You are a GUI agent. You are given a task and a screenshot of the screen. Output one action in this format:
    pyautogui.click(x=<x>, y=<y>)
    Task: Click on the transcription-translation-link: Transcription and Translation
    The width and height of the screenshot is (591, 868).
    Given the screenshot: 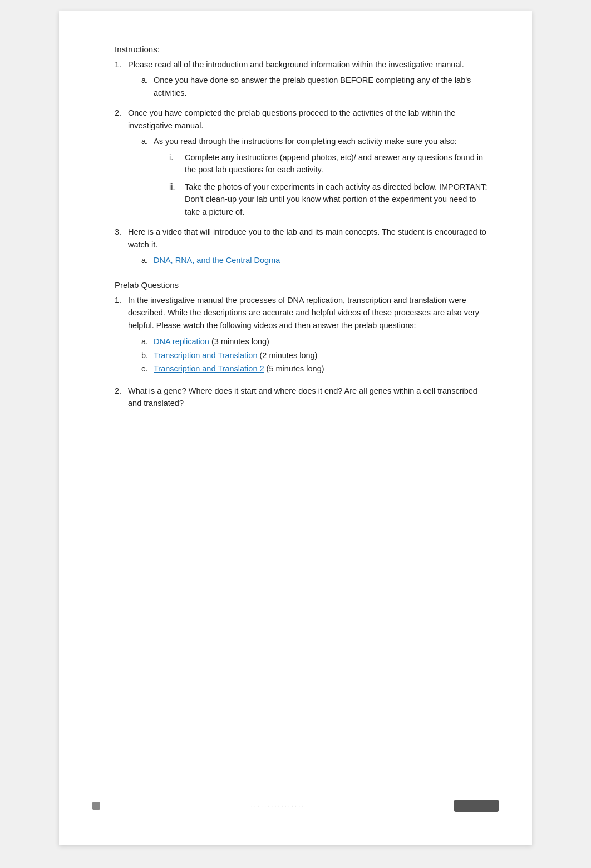 What is the action you would take?
    pyautogui.click(x=205, y=355)
    